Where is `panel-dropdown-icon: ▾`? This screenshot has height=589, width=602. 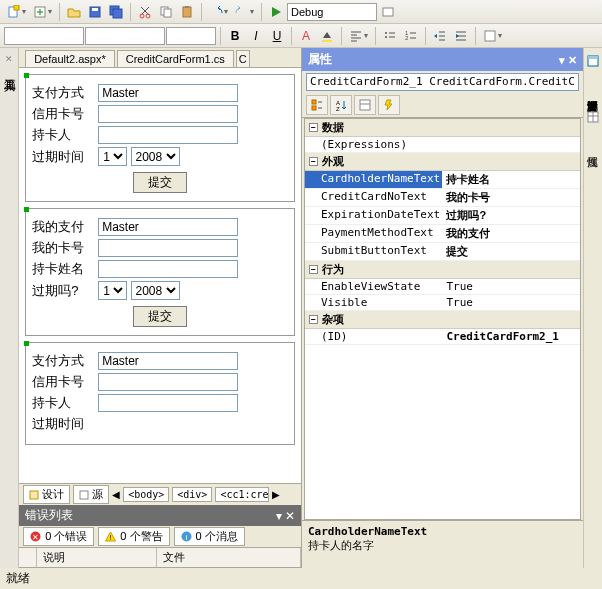 panel-dropdown-icon: ▾ is located at coordinates (562, 60).